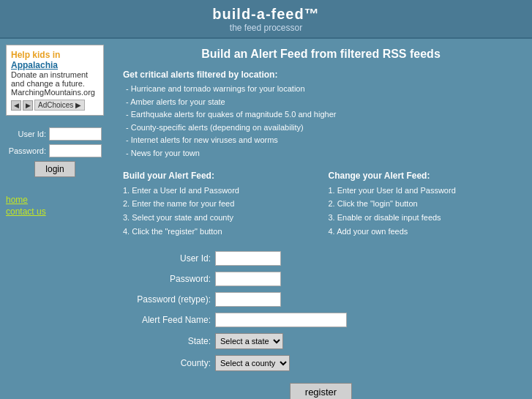 The height and width of the screenshot is (399, 532). I want to click on ad-line2: and change a future., so click(55, 83).